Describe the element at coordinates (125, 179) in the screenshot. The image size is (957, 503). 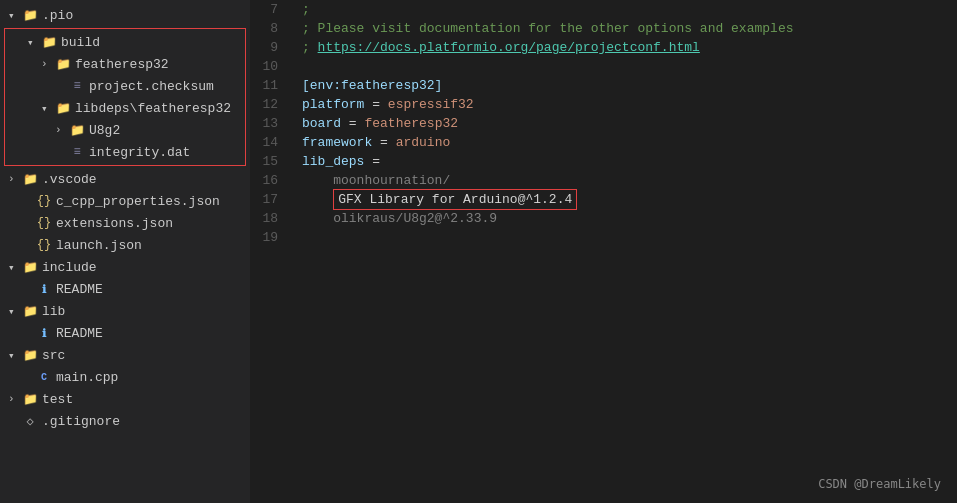
I see `sidebar-item-vscode: 📁 .vscode` at that location.